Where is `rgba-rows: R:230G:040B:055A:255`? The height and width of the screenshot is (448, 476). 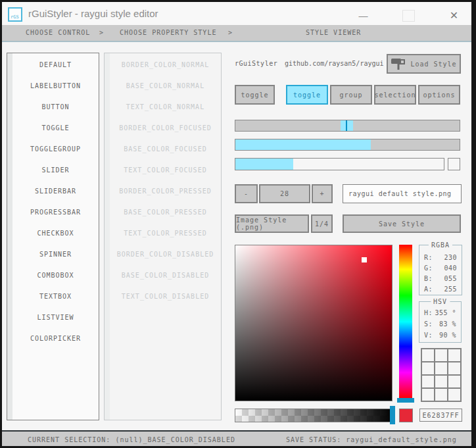
rgba-rows: R:230G:040B:055A:255 is located at coordinates (440, 273).